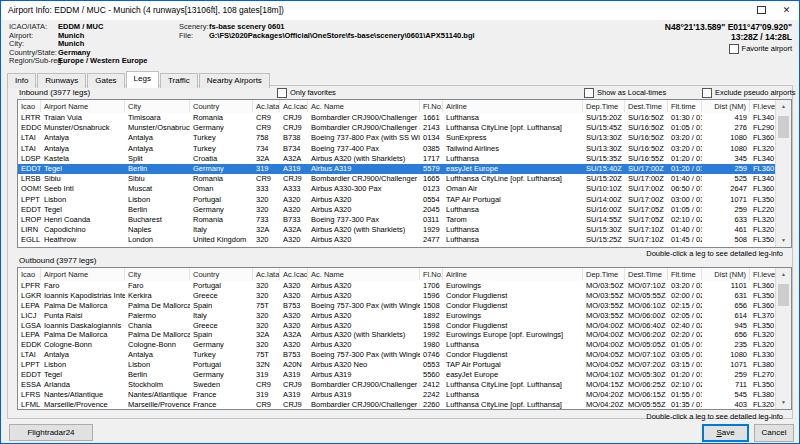 Image resolution: width=800 pixels, height=444 pixels. Describe the element at coordinates (397, 286) in the screenshot. I see `table-row: LPFRFaroFaroPortugal320A320Airbus A32017…` at that location.